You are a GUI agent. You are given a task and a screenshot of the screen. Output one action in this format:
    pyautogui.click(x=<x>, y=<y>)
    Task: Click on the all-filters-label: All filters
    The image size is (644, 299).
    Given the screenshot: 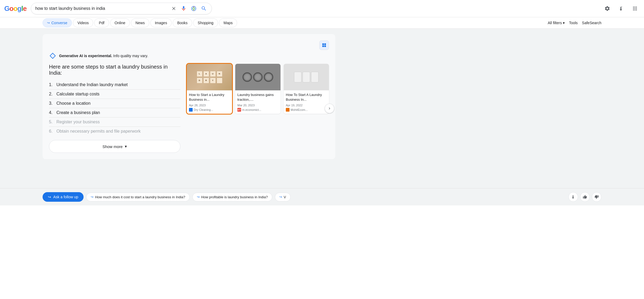 What is the action you would take?
    pyautogui.click(x=555, y=23)
    